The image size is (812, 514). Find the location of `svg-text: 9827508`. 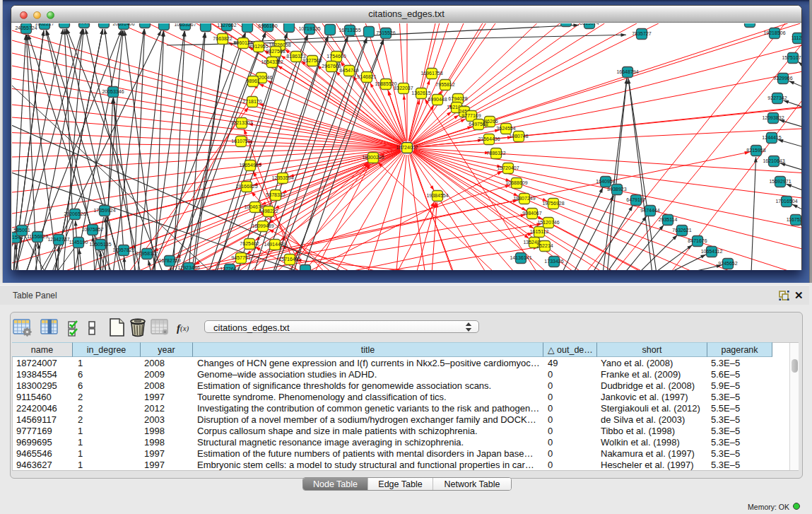

svg-text: 9827508 is located at coordinates (276, 51).